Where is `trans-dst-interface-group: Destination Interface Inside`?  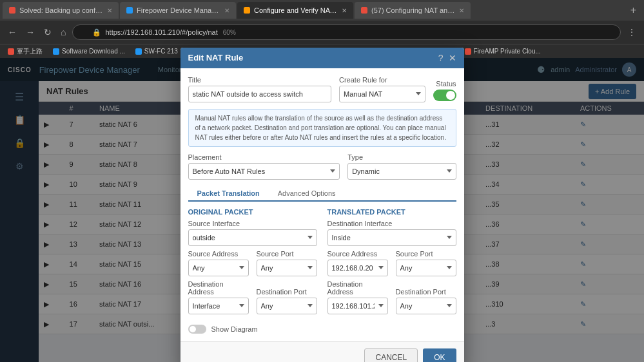
trans-dst-interface-group: Destination Interface Inside is located at coordinates (392, 233).